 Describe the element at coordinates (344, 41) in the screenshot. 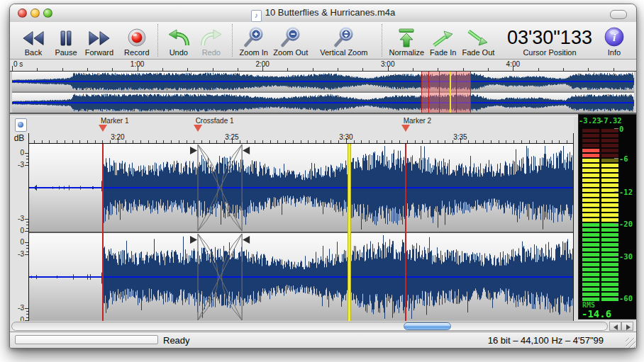

I see `vertical-zoom-button: Vertical Zoom` at that location.